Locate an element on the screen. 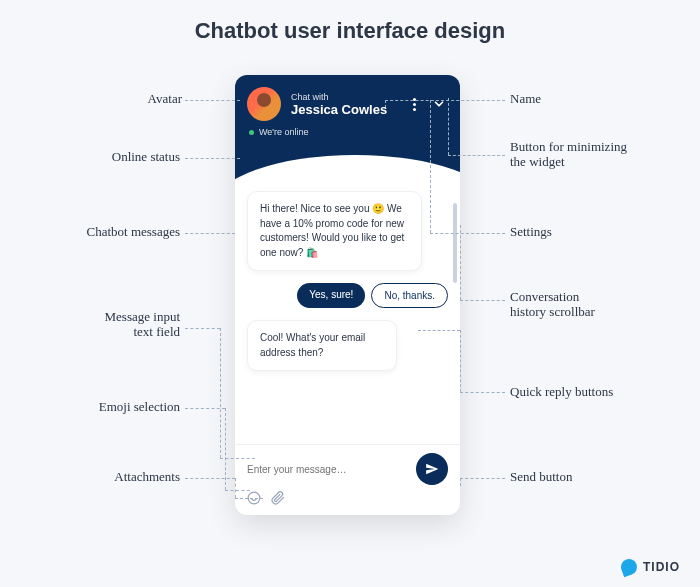 Image resolution: width=700 pixels, height=587 pixels. quick-reply-no: No, thanks. is located at coordinates (410, 296).